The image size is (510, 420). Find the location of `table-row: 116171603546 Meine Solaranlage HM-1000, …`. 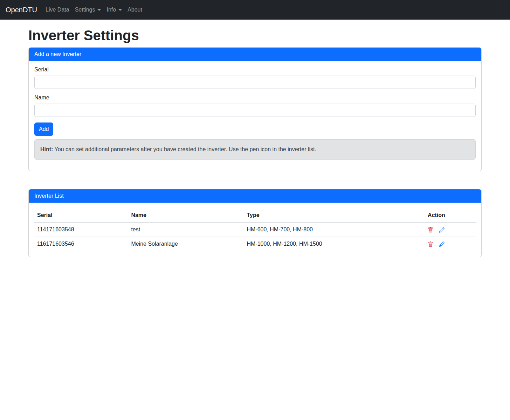

table-row: 116171603546 Meine Solaranlage HM-1000, … is located at coordinates (255, 244).